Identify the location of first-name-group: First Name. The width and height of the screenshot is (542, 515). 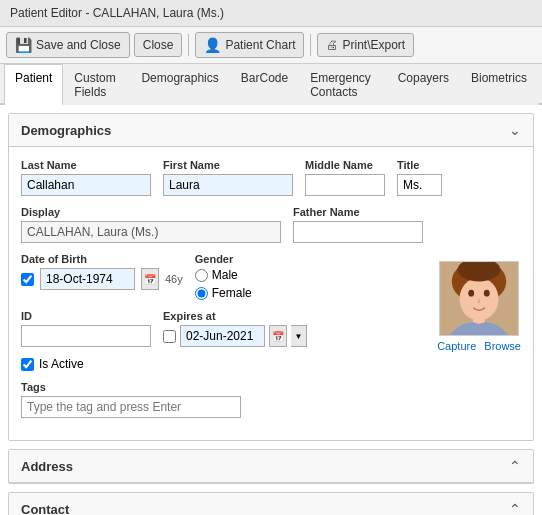
(228, 178).